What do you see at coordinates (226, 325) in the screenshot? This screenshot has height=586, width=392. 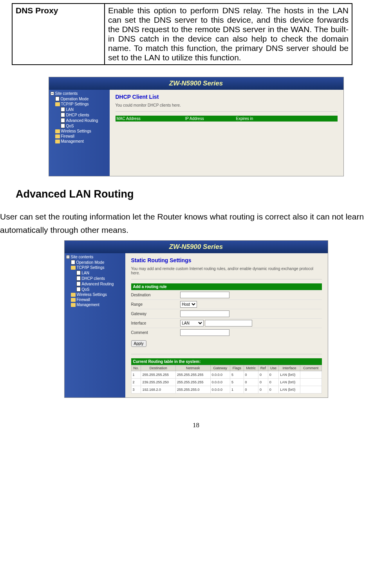 I see `content-panel: Static Routing Settings You may add and …` at bounding box center [226, 325].